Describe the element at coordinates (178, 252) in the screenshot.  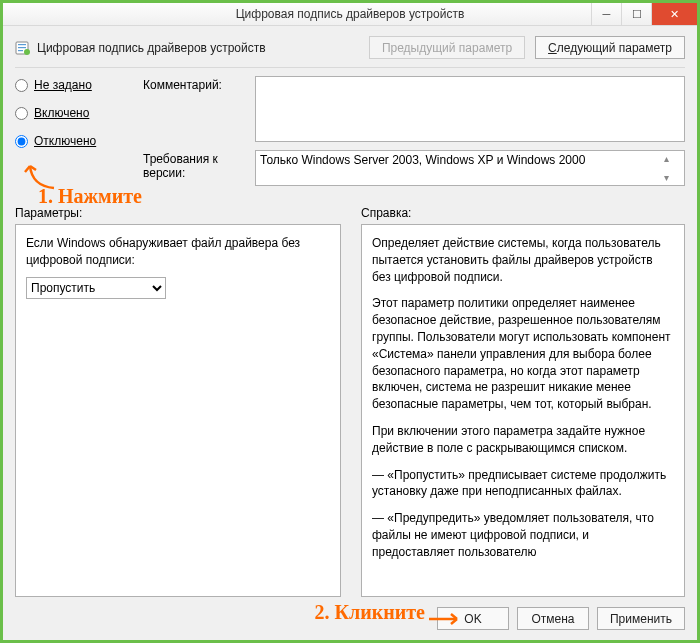
I see `parameters-text: Если Windows обнаруживает файл драйвера …` at that location.